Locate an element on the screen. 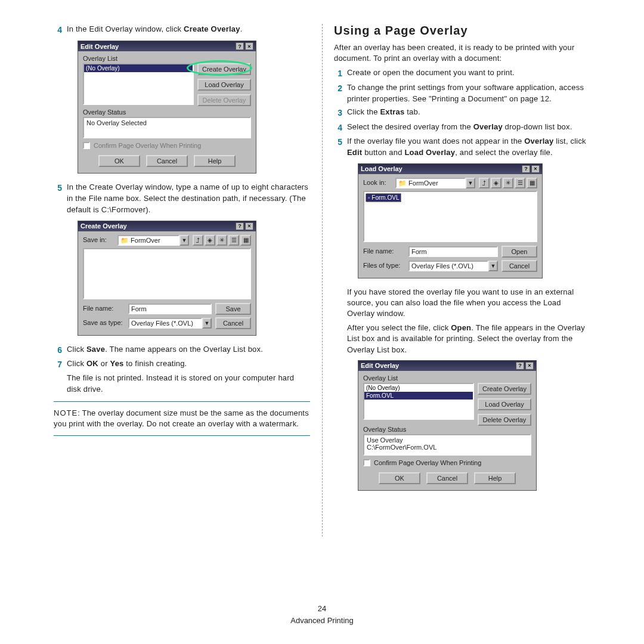 The image size is (644, 644). dlg-title: Create Overlay is located at coordinates (104, 226).